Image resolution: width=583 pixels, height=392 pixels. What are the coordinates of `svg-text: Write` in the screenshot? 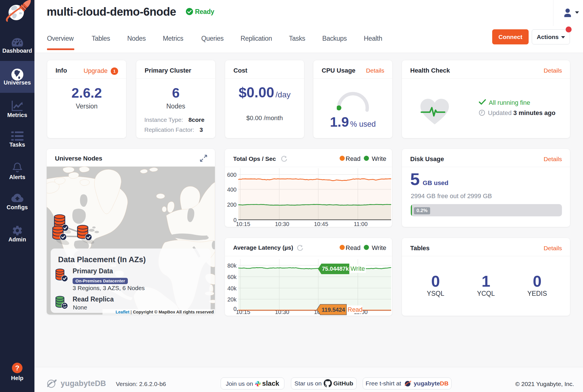 It's located at (358, 269).